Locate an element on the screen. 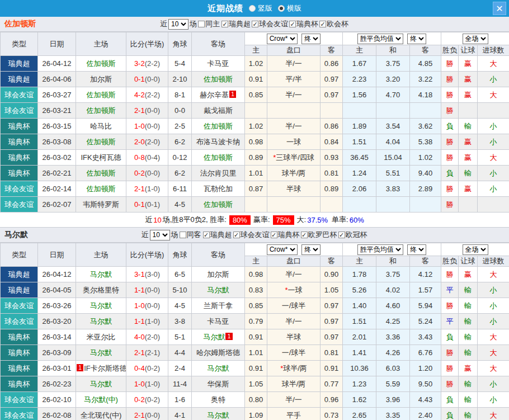 The width and height of the screenshot is (509, 420). league-filter: ✓欧会杯 is located at coordinates (334, 24).